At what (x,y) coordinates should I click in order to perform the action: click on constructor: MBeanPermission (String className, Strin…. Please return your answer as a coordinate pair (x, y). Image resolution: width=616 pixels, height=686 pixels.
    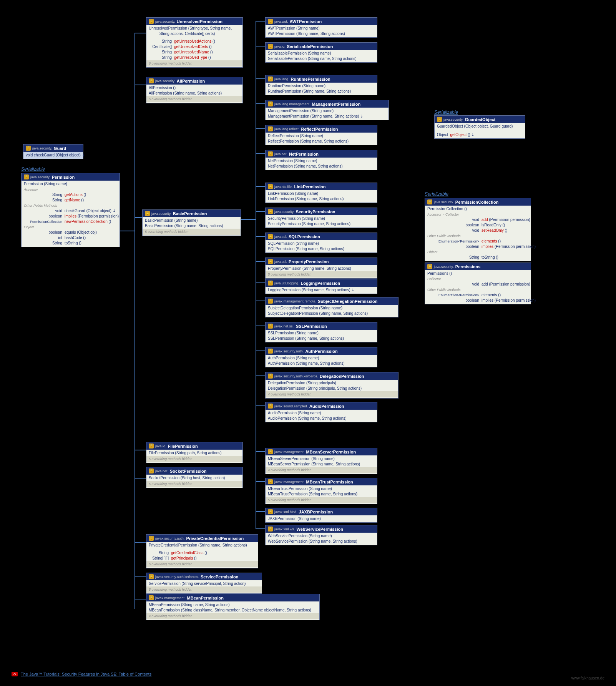
    Looking at the image, I should click on (233, 610).